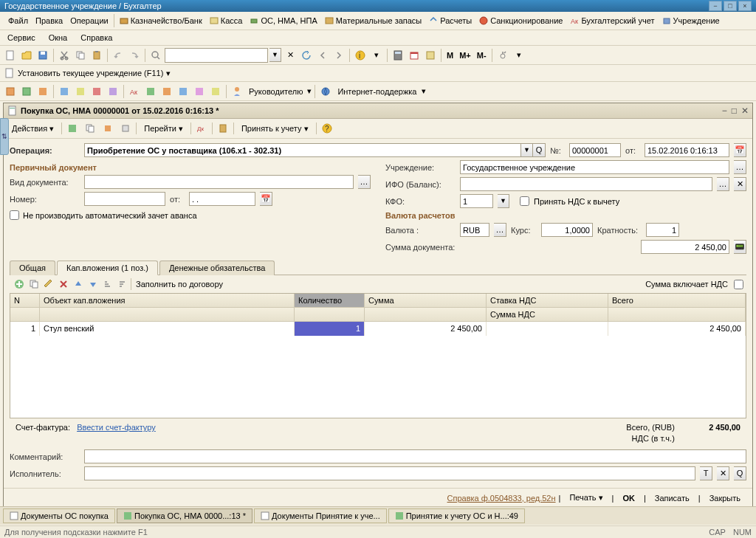 Image resolution: width=756 pixels, height=538 pixels. I want to click on menu-service: Сервис, so click(21, 38).